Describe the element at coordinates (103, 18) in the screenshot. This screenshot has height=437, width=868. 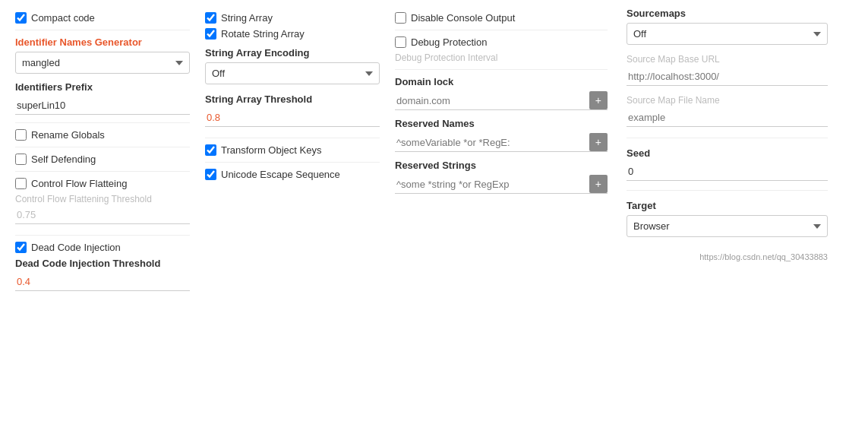
I see `compact-code-row: Compact code` at that location.